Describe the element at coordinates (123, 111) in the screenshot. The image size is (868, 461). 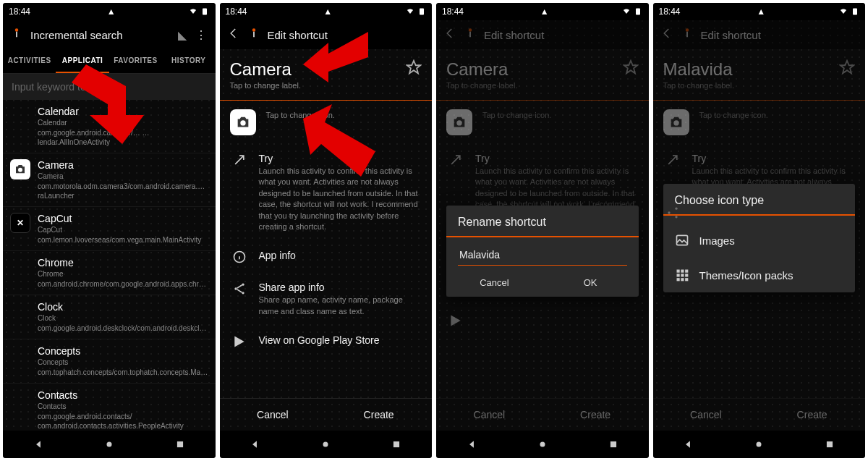
I see `item-title: Calendar` at that location.